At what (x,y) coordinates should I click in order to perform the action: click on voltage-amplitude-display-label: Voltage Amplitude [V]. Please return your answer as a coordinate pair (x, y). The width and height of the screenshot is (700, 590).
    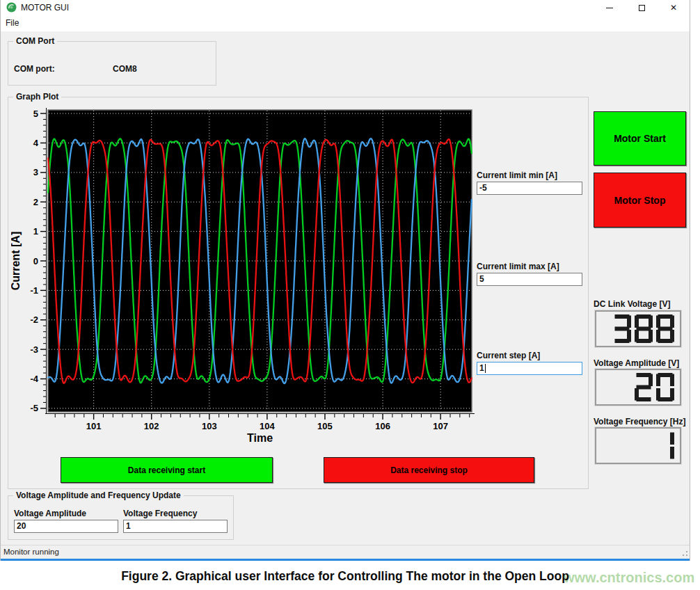
    Looking at the image, I should click on (636, 363).